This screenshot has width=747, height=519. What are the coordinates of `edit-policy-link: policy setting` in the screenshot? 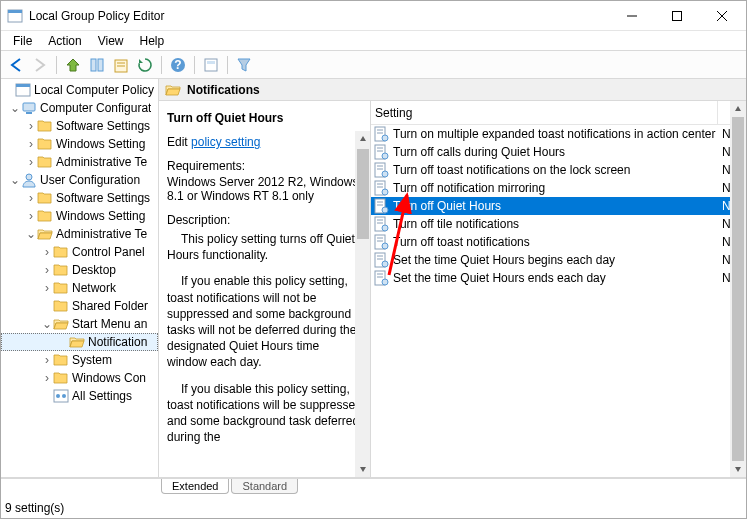 It's located at (226, 142).